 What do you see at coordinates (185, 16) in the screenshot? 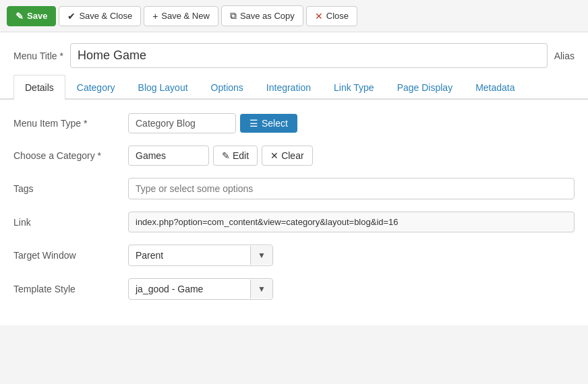
I see `save-new-label: Save & New` at bounding box center [185, 16].